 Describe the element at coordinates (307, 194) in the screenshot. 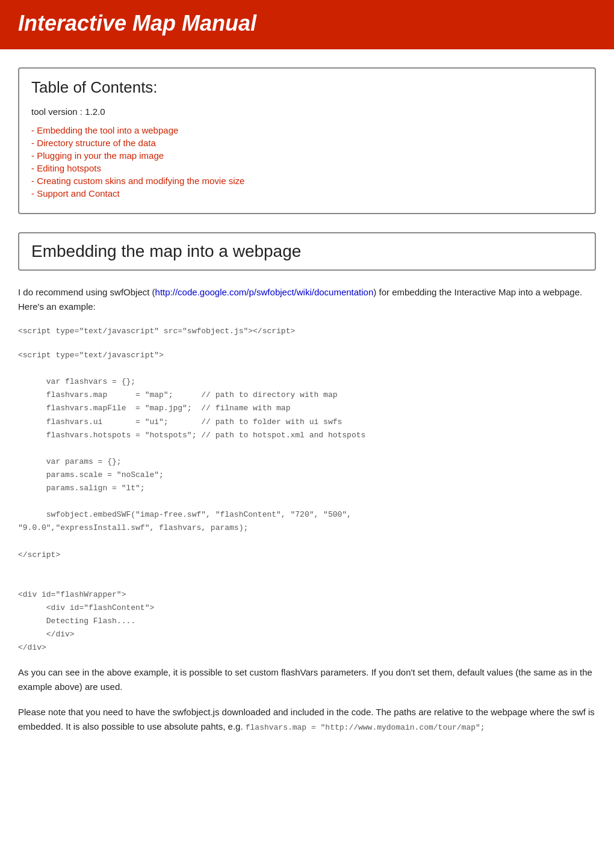

I see `list-item: - Support and Contact` at that location.